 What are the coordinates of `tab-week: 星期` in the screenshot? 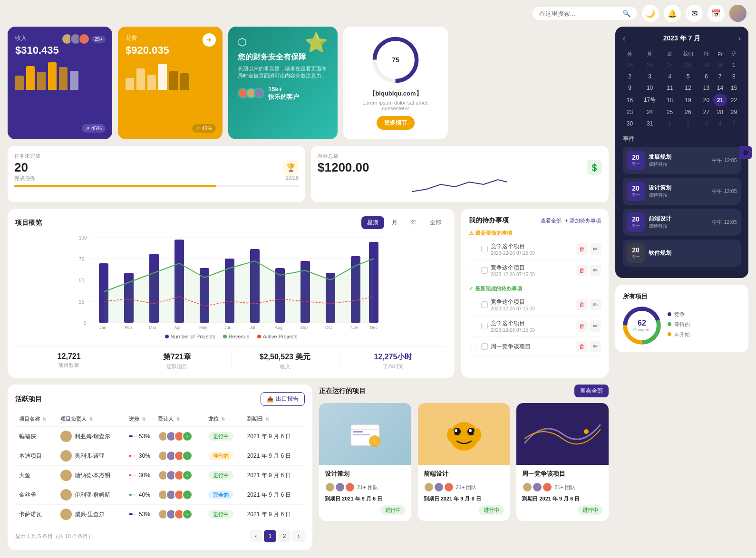 It's located at (373, 222).